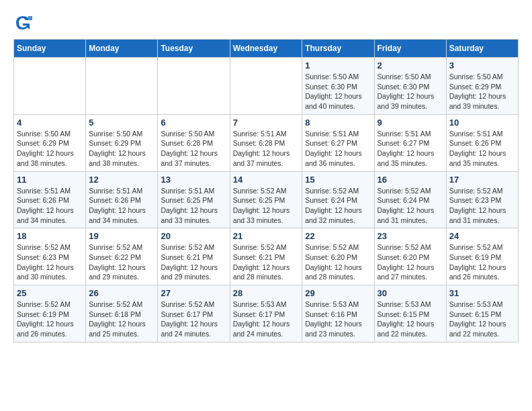 This screenshot has height=411, width=532. Describe the element at coordinates (266, 200) in the screenshot. I see `week-row-3: 11Sunrise: 5:51 AM Sunset: 6:26 PM Dayli…` at that location.